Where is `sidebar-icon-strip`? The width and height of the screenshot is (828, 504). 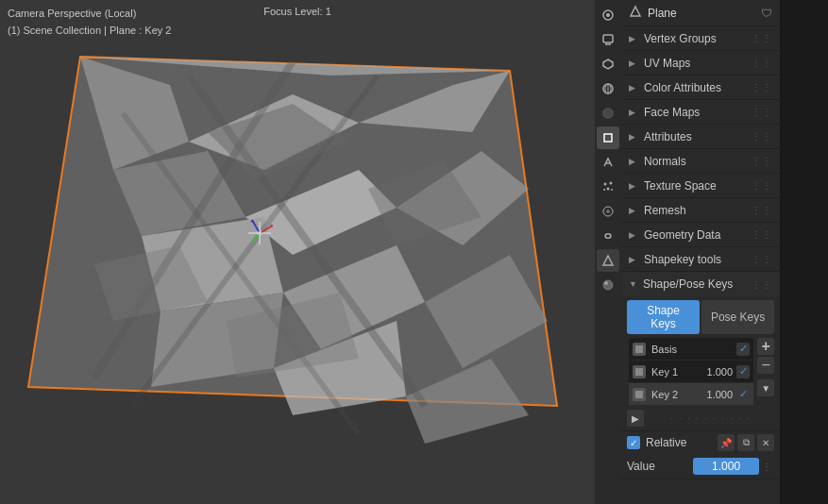 sidebar-icon-strip is located at coordinates (608, 252).